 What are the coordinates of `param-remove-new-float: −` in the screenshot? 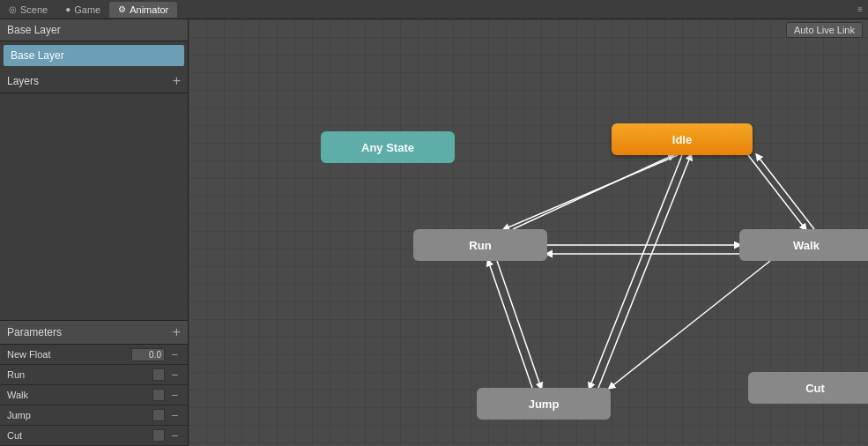 It's located at (174, 354).